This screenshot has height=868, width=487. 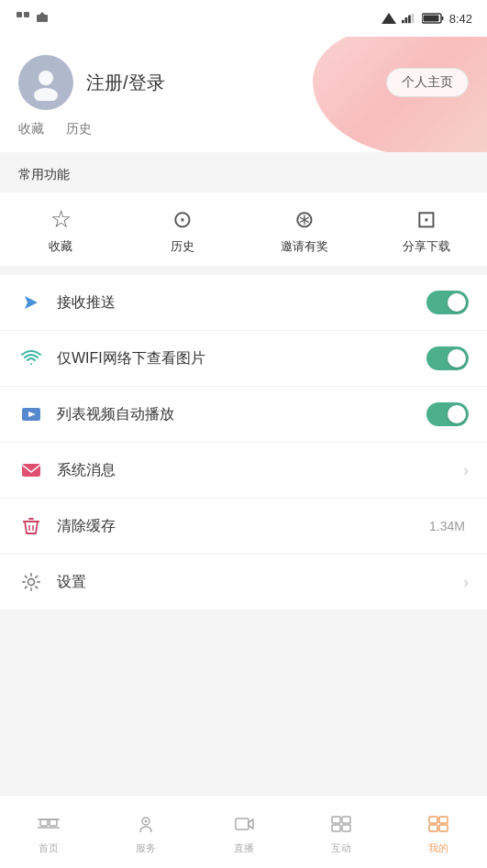 I want to click on action-favorites-label: 收藏, so click(x=61, y=247).